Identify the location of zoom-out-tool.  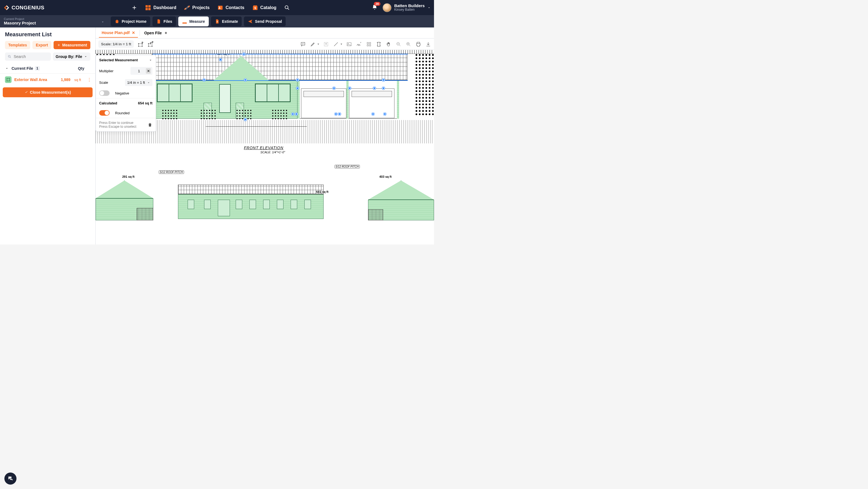
(399, 44).